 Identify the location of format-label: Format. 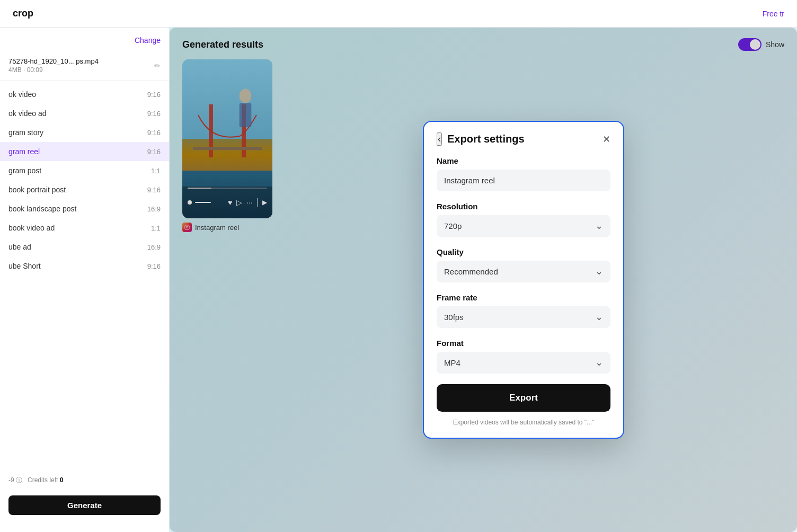
(524, 343).